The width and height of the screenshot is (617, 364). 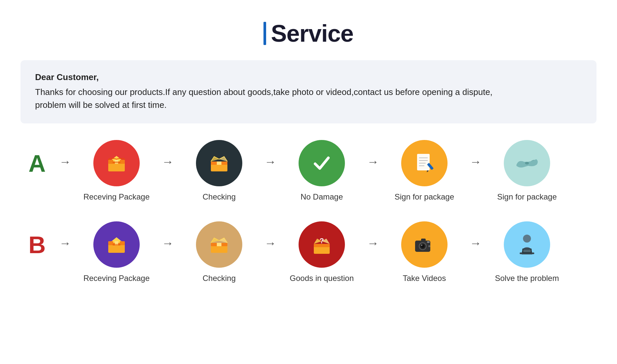 I want to click on step-b2-label: Checking, so click(x=219, y=278).